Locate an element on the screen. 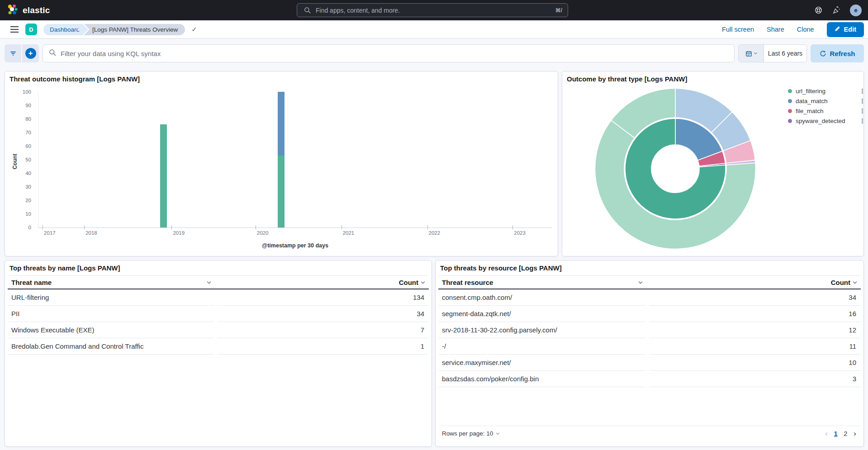  filter-controls-group: + is located at coordinates (22, 53).